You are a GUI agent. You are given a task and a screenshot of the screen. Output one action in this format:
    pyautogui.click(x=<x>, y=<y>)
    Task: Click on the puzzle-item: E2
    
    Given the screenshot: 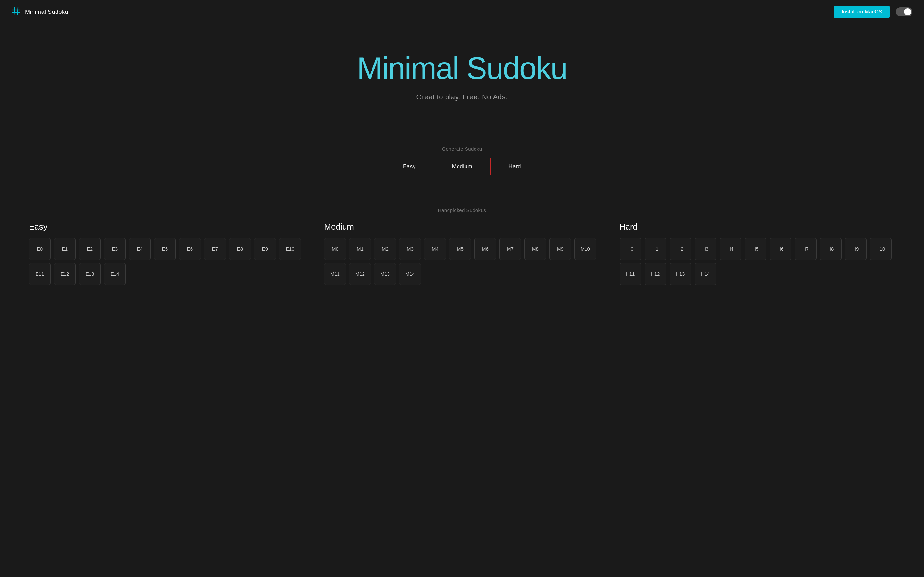 What is the action you would take?
    pyautogui.click(x=90, y=249)
    